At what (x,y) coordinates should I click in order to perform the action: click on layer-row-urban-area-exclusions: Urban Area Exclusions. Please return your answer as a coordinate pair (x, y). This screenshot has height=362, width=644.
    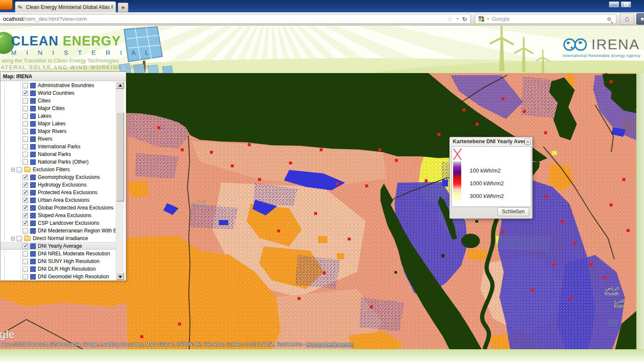
    Looking at the image, I should click on (58, 200).